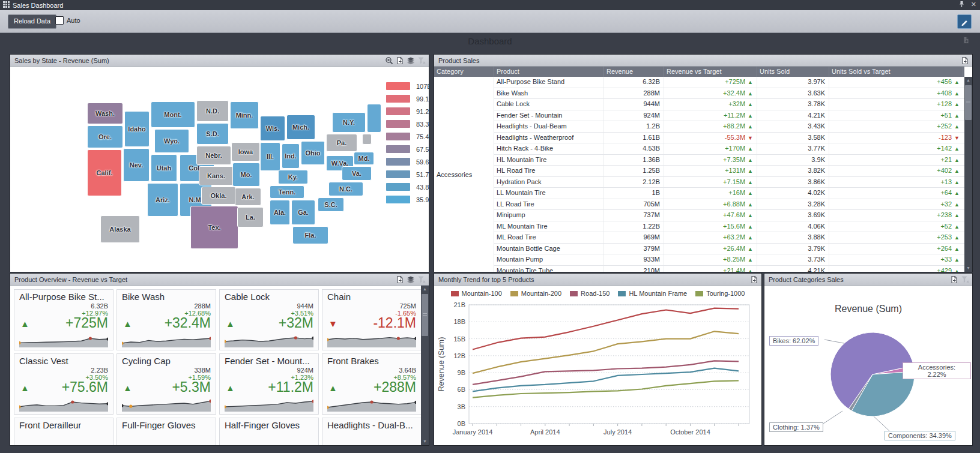 This screenshot has width=980, height=453. I want to click on svg-text: Revenue (Sum), so click(441, 364).